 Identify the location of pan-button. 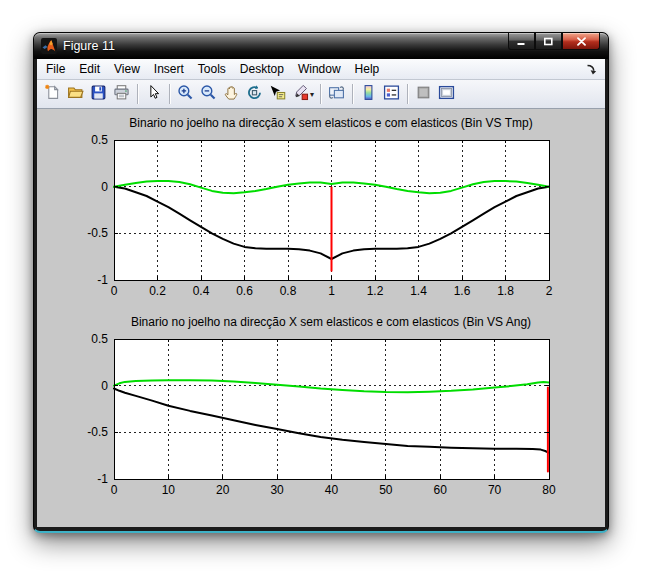
(232, 94).